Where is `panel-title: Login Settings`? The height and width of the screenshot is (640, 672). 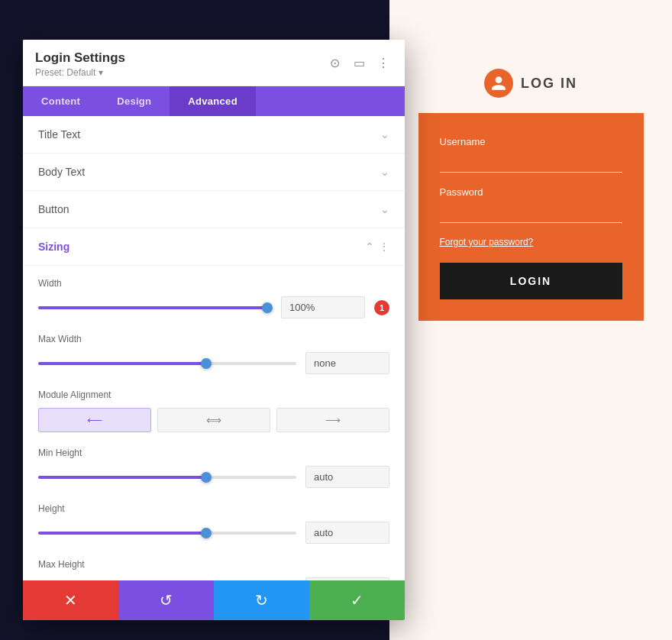
panel-title: Login Settings is located at coordinates (80, 58).